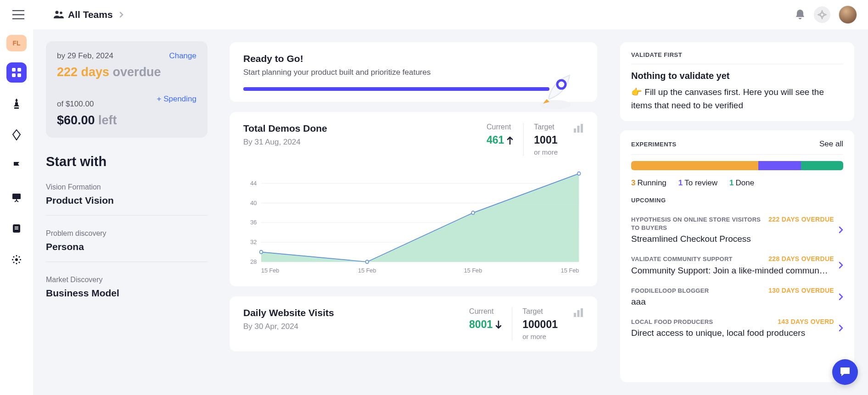 This screenshot has width=868, height=395. I want to click on ready-subtitle: Start planning your product built and pr…, so click(413, 72).